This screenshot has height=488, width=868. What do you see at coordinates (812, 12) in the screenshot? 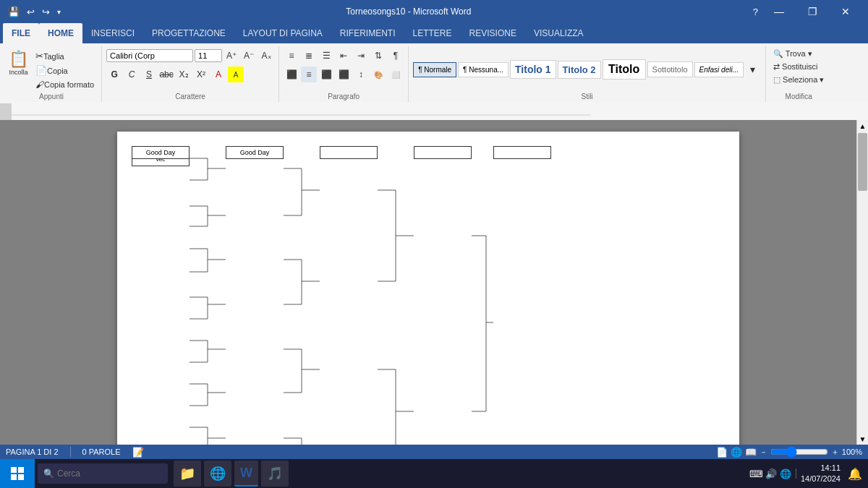
I see `window-controls: — ❐ ✕` at bounding box center [812, 12].